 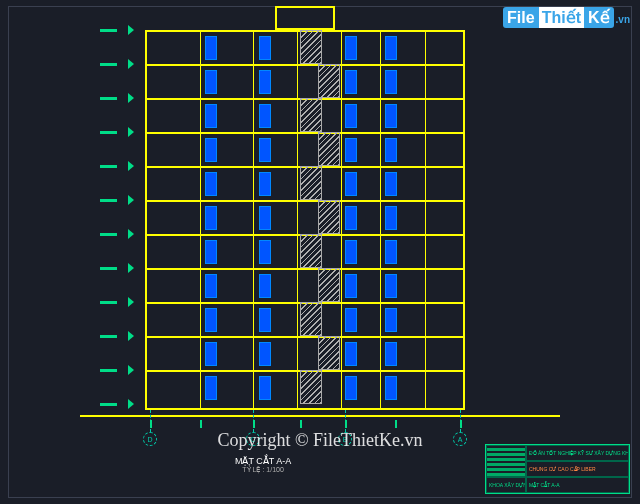 What do you see at coordinates (558, 469) in the screenshot?
I see `title-block-panel: ĐỒ ÁN TỐT NGHIỆP KỸ SƯ XÂY DỰNG KHÓA CHU…` at bounding box center [558, 469].